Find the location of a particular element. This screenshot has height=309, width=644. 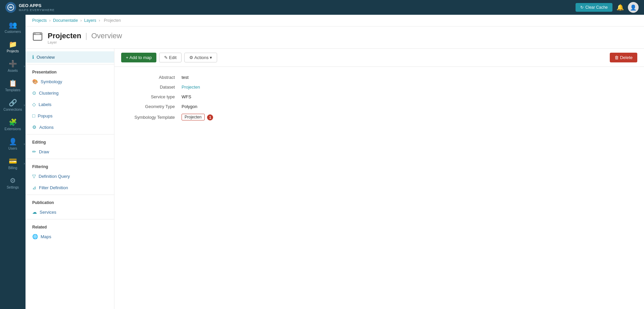

notification-bell-icon: 🔔 is located at coordinates (620, 7).